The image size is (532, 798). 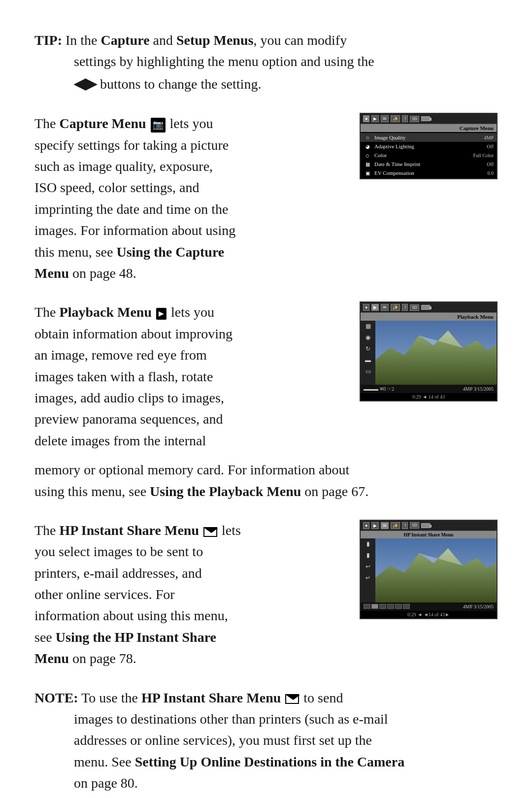 I want to click on share-line4: other online services. For, so click(x=104, y=594).